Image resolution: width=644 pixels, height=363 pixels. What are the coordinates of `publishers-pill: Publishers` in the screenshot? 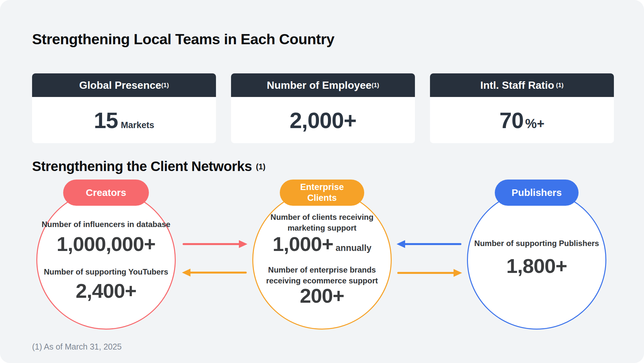 It's located at (537, 193).